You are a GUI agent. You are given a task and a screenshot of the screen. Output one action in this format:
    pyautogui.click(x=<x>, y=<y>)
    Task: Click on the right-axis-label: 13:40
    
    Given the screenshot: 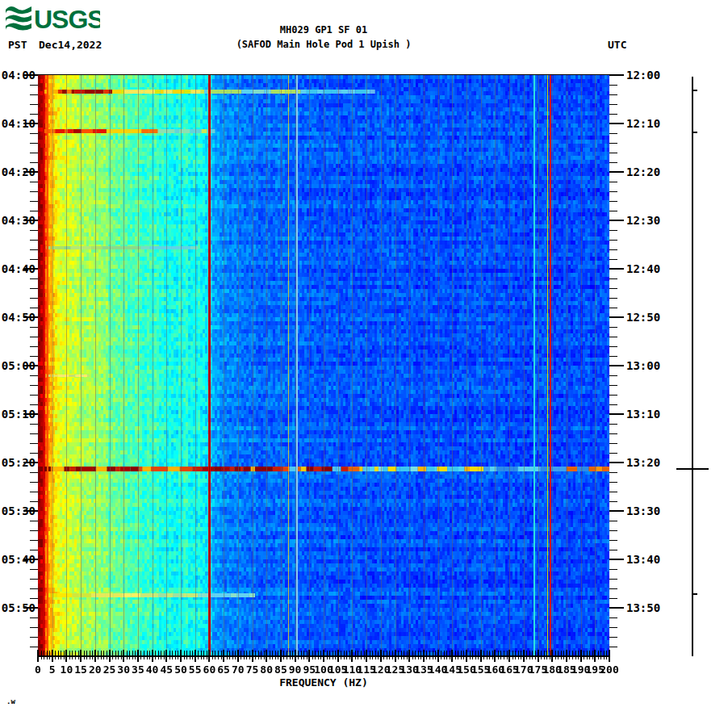 What is the action you would take?
    pyautogui.click(x=644, y=559)
    